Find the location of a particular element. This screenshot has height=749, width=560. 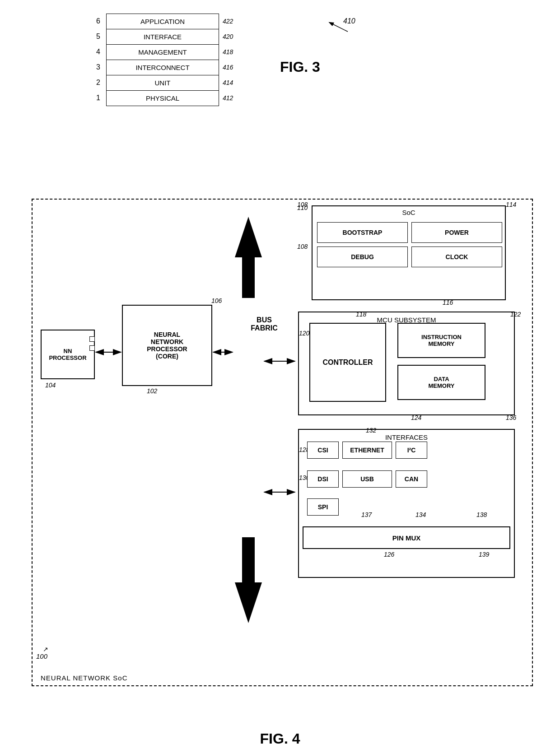

soc-inner-grid: BOOTSTRAP POWER DEBUG CLOCK is located at coordinates (410, 245).